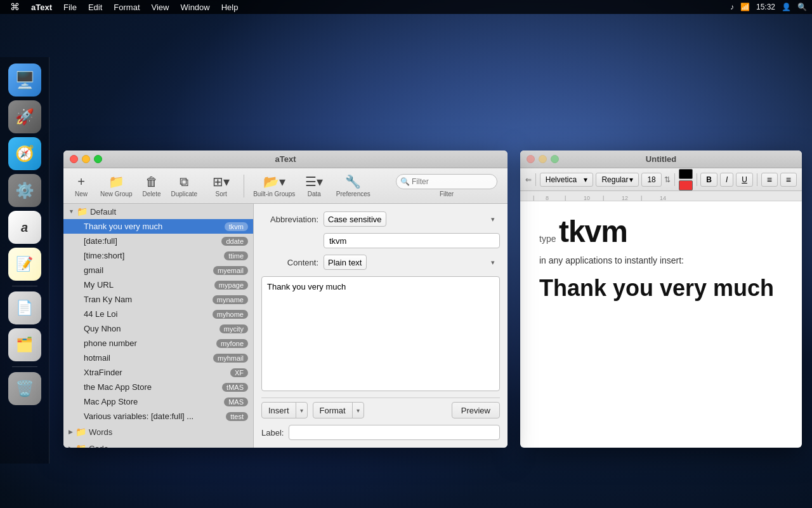 This screenshot has height=508, width=812. I want to click on folder-icon: 📁, so click(81, 446).